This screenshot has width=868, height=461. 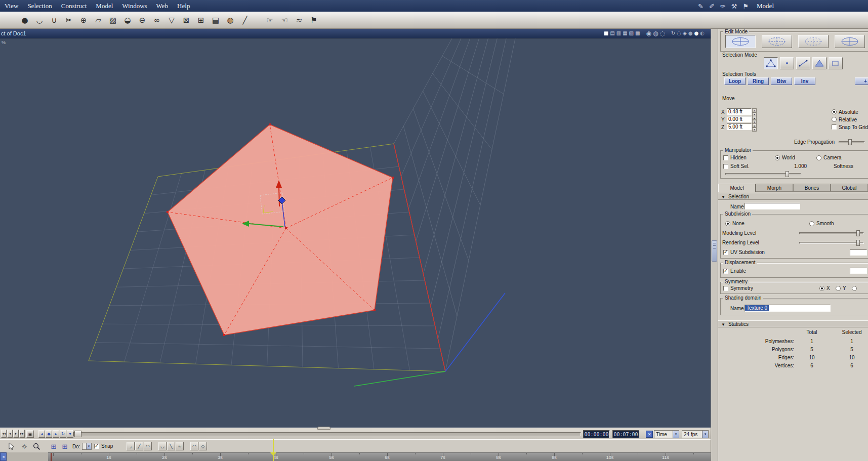 I want to click on key-linear-button: ╱, so click(x=139, y=446).